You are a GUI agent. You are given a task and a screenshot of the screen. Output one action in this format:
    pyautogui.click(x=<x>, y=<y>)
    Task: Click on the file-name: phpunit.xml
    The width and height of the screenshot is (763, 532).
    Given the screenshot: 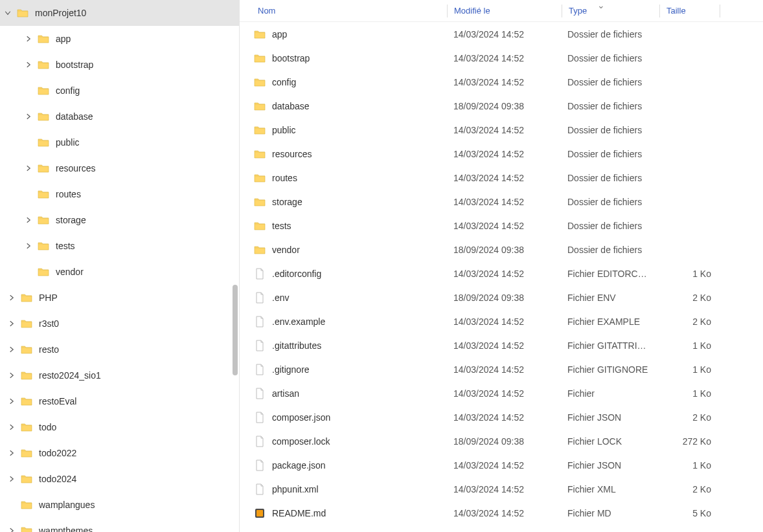 What is the action you would take?
    pyautogui.click(x=295, y=489)
    